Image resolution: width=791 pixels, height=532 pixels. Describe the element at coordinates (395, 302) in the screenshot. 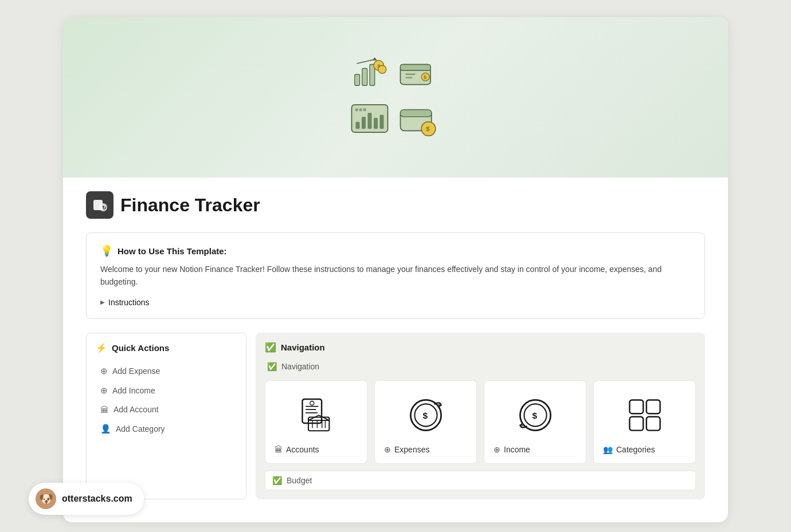

I see `instructions-toggle: ▶ Instructions` at that location.